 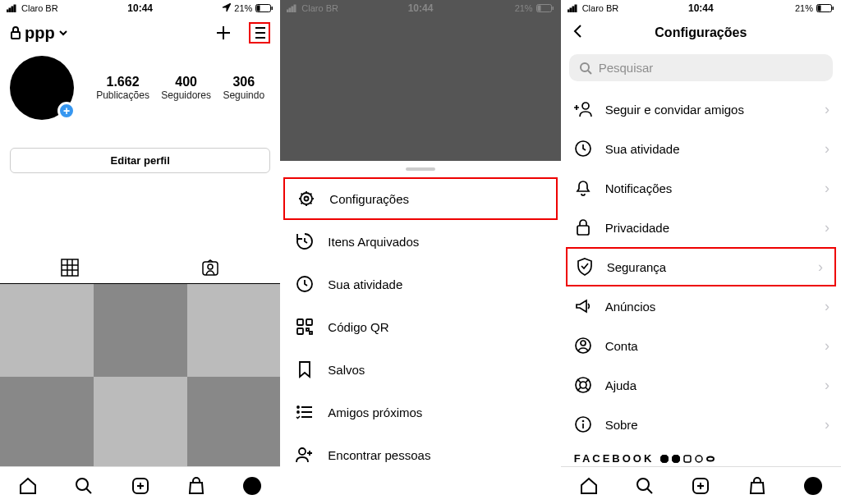 I want to click on menu-button, so click(x=260, y=33).